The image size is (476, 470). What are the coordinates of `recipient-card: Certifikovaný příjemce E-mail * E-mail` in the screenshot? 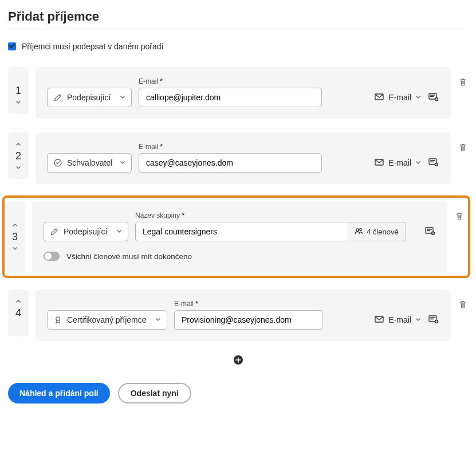 It's located at (243, 315).